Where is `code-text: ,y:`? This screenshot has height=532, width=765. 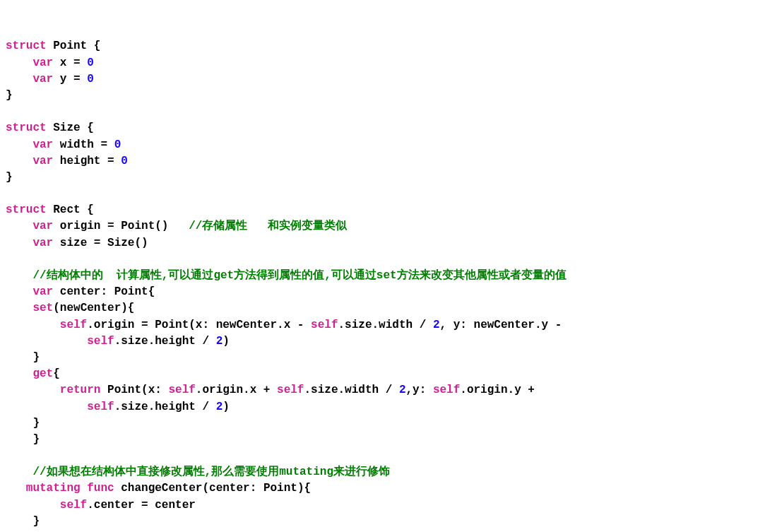 code-text: ,y: is located at coordinates (420, 390).